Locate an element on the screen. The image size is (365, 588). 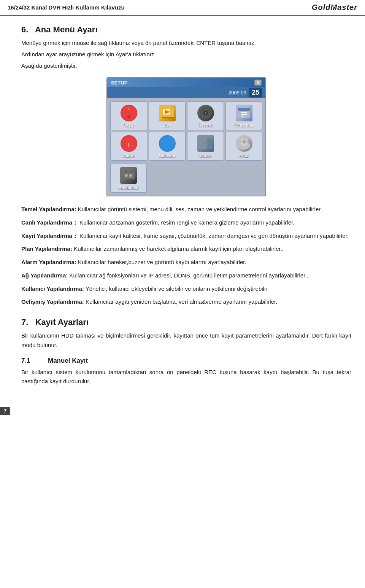
setup-item-advanced: Advanced is located at coordinates (129, 178).